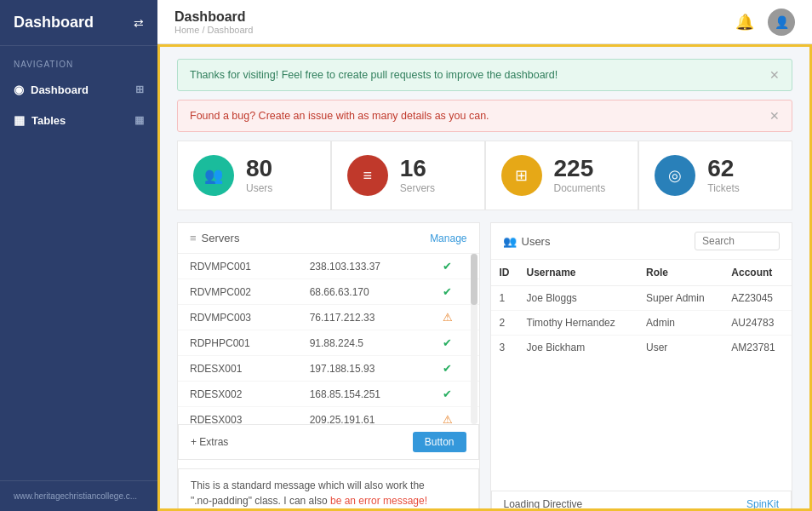 This screenshot has width=812, height=511. Describe the element at coordinates (364, 416) in the screenshot. I see `server-ip: 209.25.191.61` at that location.